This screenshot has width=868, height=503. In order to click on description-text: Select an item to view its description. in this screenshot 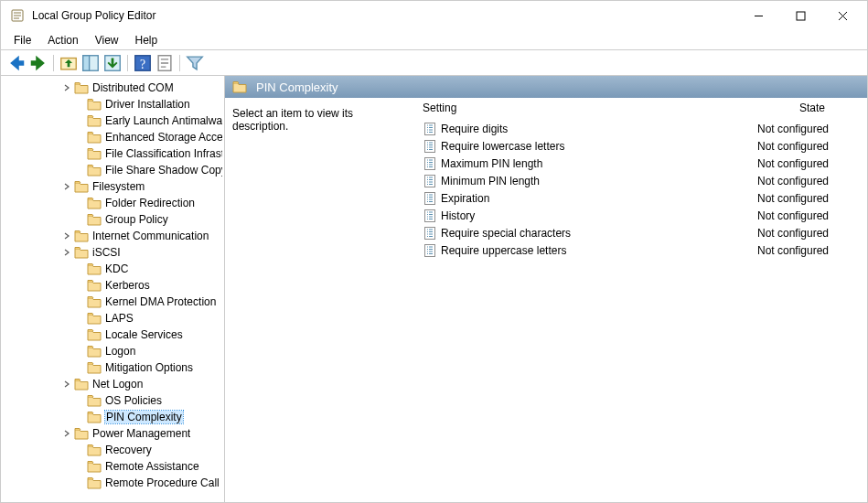, I will do `click(293, 120)`.